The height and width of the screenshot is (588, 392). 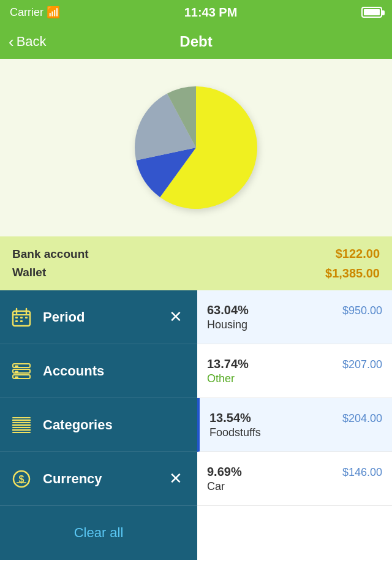 I want to click on data-percent-3: 9.69%, so click(x=224, y=472).